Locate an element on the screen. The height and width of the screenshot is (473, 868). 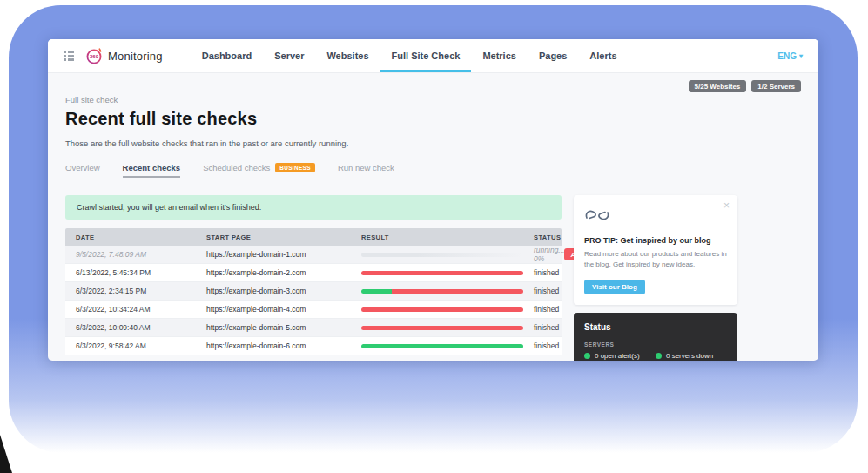
column-header-result: RESULT is located at coordinates (447, 237).